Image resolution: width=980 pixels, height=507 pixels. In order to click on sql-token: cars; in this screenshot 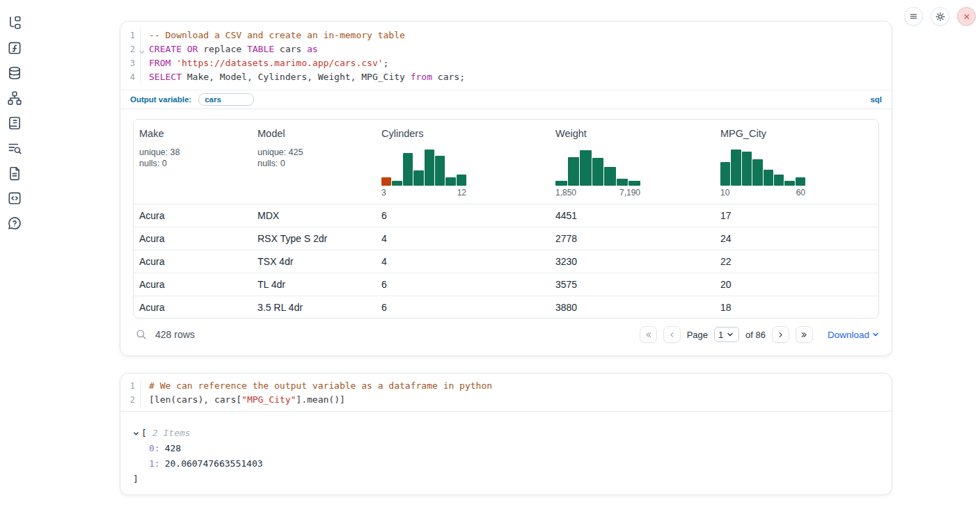, I will do `click(448, 77)`.